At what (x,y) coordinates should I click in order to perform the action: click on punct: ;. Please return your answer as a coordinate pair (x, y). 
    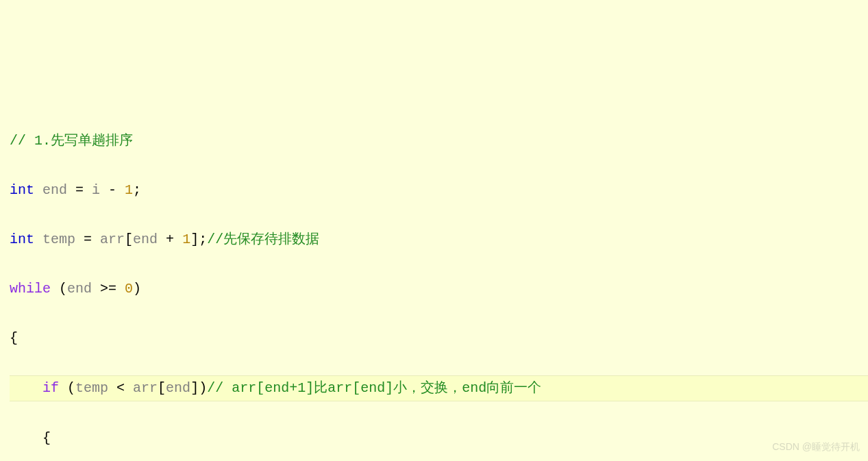
    Looking at the image, I should click on (137, 190).